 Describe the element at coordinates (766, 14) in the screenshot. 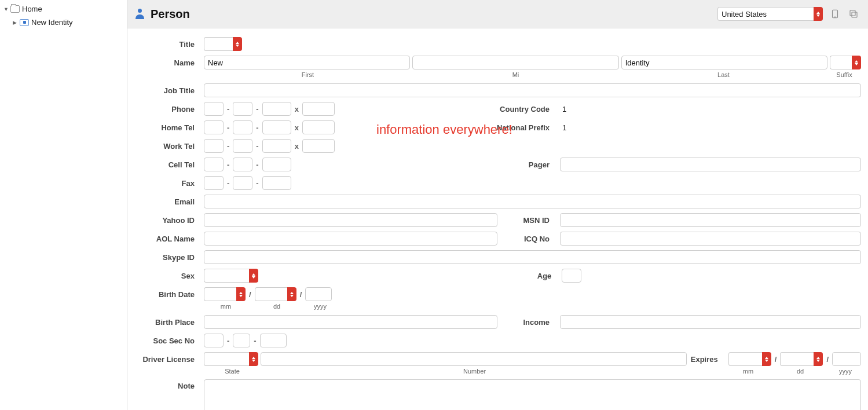

I see `locale-value: United States` at that location.